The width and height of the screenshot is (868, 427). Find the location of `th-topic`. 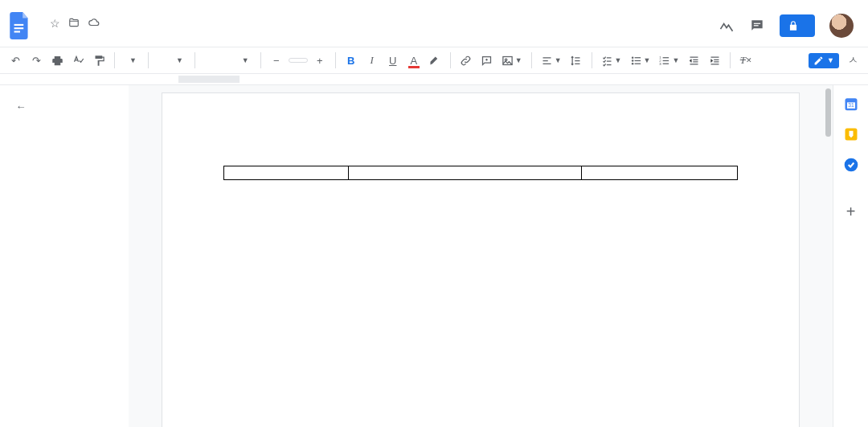

th-topic is located at coordinates (286, 174).